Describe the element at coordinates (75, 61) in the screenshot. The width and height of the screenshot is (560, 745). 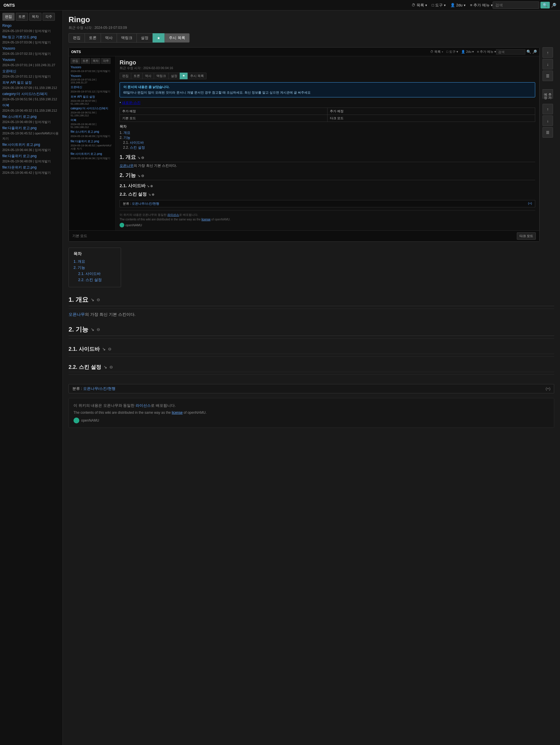
I see `preview-st-edit: 편집` at that location.